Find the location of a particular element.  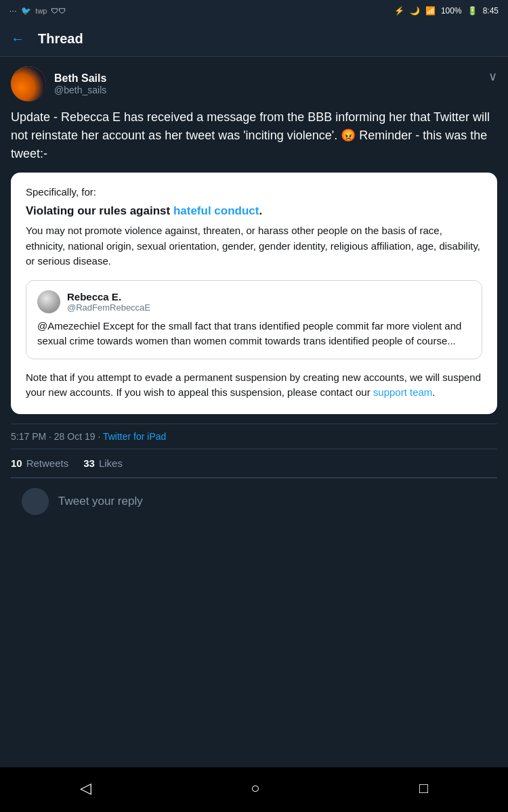

inner-display-name: Rebecca E. is located at coordinates (108, 296).